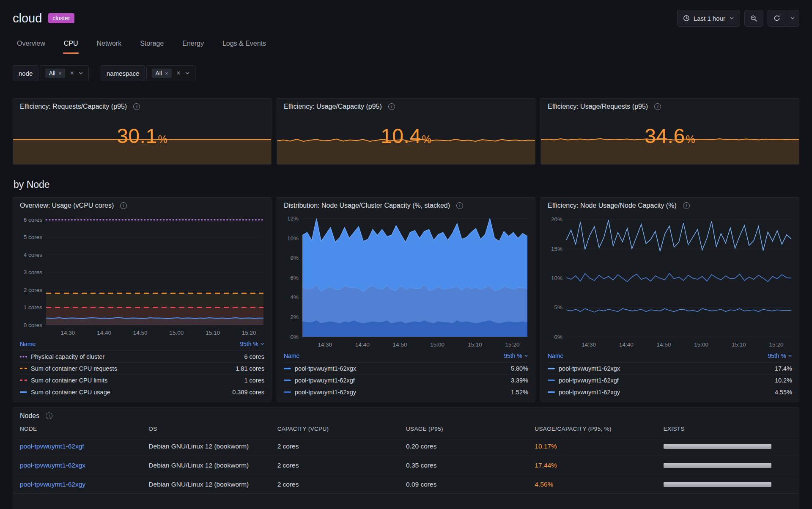 The image size is (812, 509). What do you see at coordinates (33, 290) in the screenshot?
I see `svg-text: 2 cores` at bounding box center [33, 290].